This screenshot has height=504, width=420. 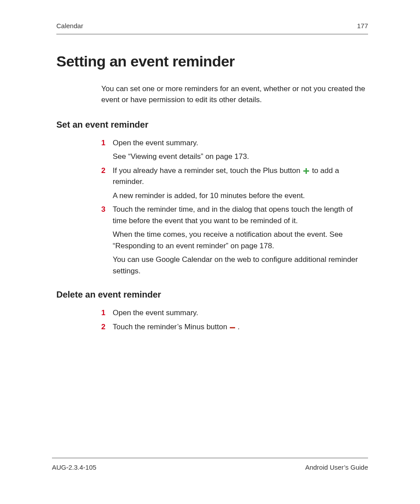 I want to click on running-footer: AUG-2.3.4-105 Android User’s Guide, so click(x=210, y=465).